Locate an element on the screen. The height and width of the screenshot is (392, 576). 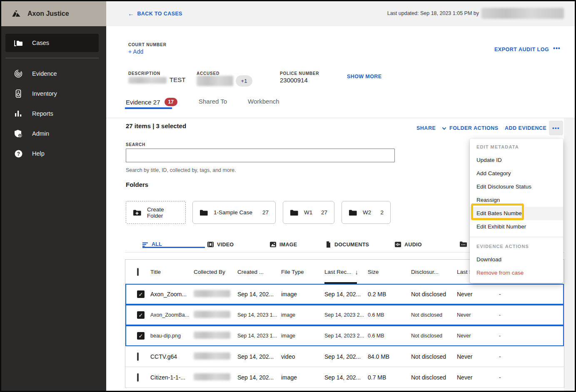
cell-title: CCTV.g64 is located at coordinates (172, 357).